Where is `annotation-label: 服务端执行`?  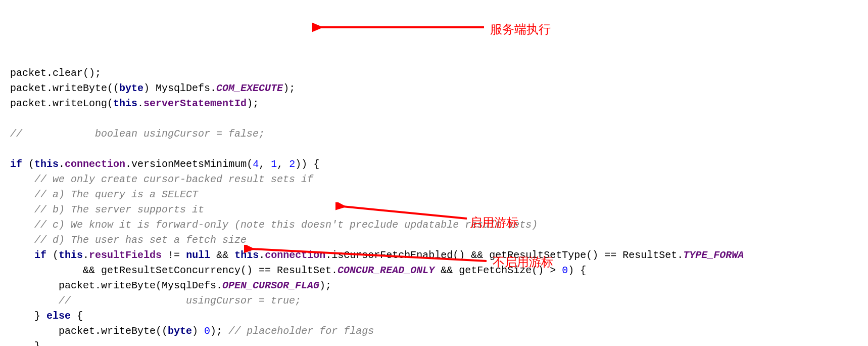 annotation-label: 服务端执行 is located at coordinates (520, 29).